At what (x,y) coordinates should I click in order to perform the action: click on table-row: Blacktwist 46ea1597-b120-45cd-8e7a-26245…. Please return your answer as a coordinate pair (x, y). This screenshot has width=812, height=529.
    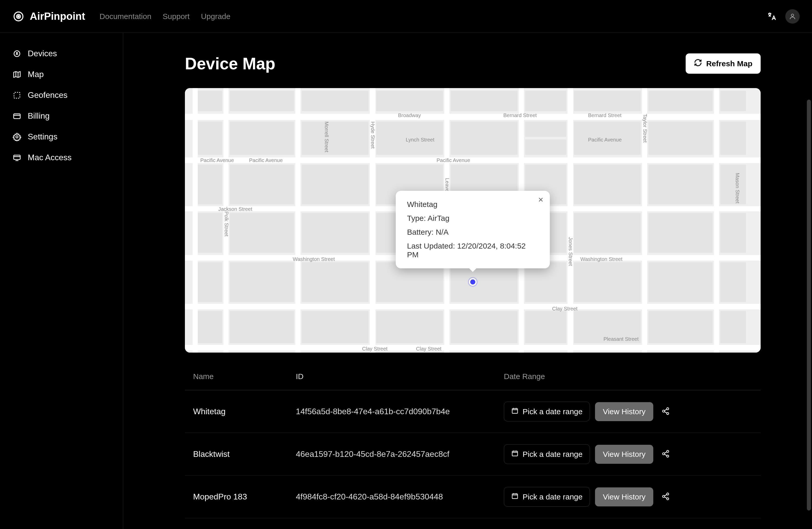
    Looking at the image, I should click on (473, 454).